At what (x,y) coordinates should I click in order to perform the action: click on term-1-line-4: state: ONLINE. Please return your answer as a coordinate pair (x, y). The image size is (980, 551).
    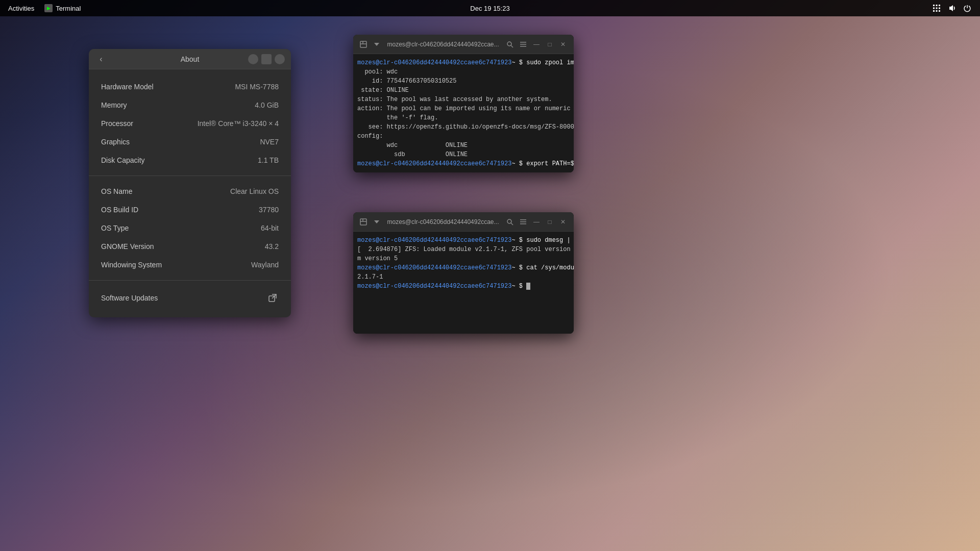
    Looking at the image, I should click on (463, 90).